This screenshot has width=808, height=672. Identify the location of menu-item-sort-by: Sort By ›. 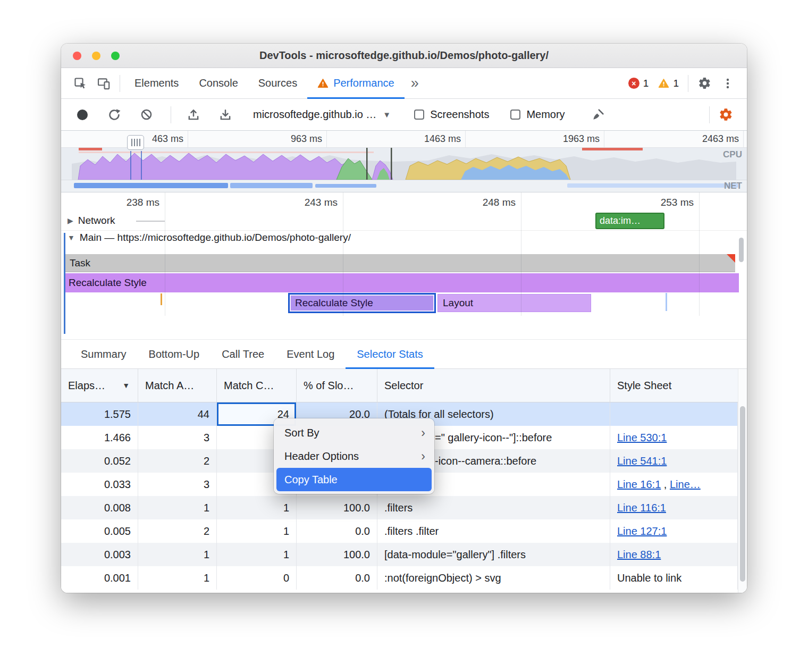
(354, 433).